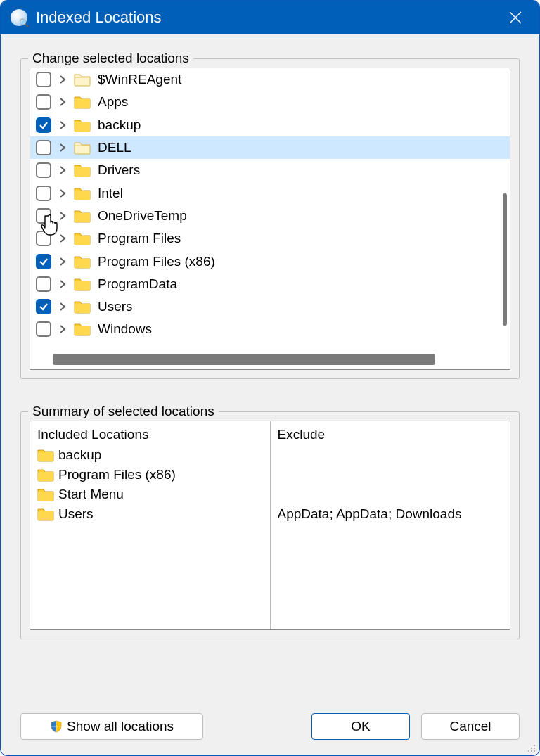 This screenshot has width=540, height=756. What do you see at coordinates (270, 148) in the screenshot?
I see `tree-row: DELL` at bounding box center [270, 148].